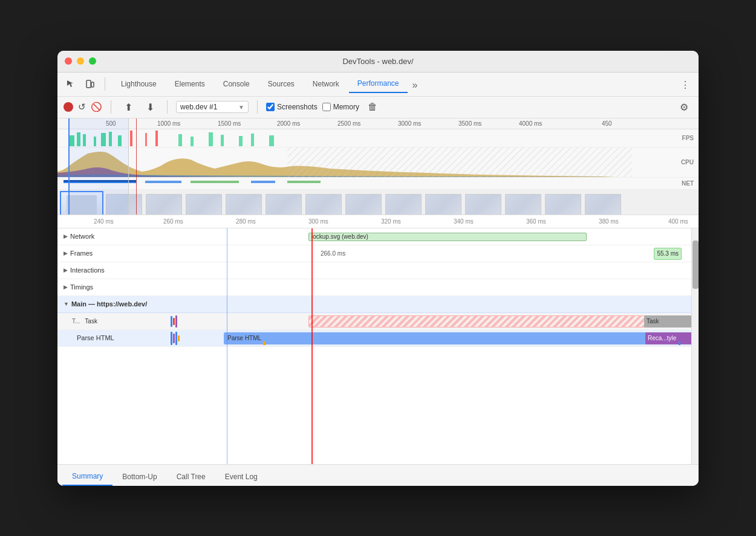 Image resolution: width=756 pixels, height=536 pixels. I want to click on tab-performance: Performance, so click(379, 84).